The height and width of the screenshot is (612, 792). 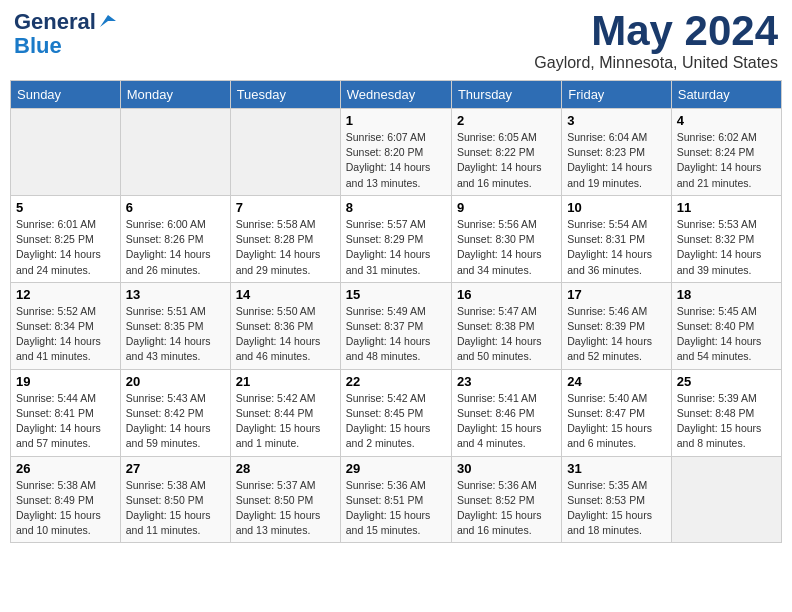 What do you see at coordinates (38, 46) in the screenshot?
I see `logo-text-blue: Blue` at bounding box center [38, 46].